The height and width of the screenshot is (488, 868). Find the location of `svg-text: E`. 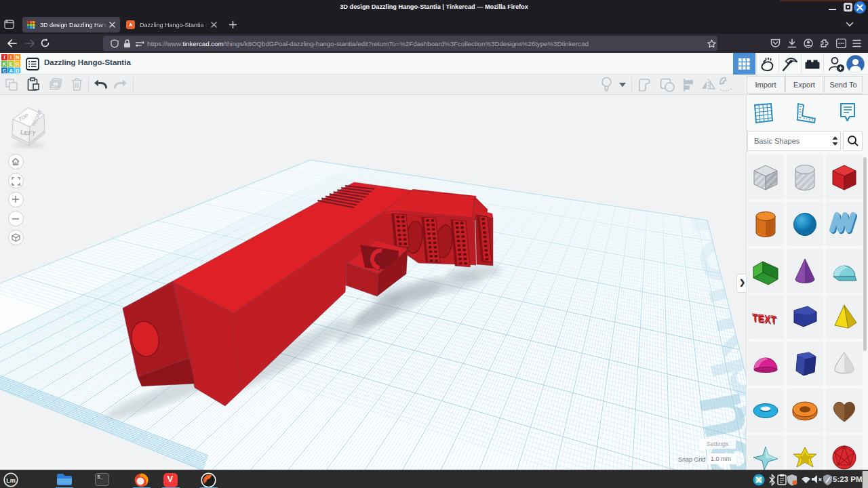

svg-text: E is located at coordinates (11, 64).